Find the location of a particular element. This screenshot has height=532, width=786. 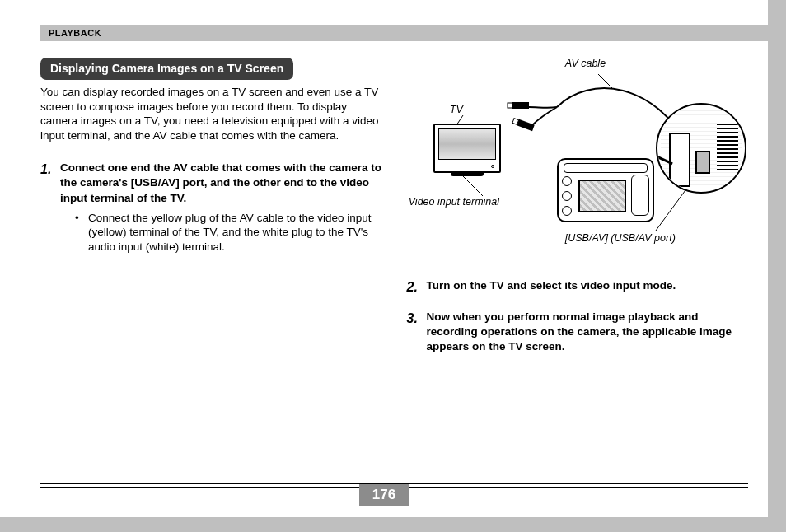

step-2: 2. Turn on the TV and select its video i… is located at coordinates (578, 287).